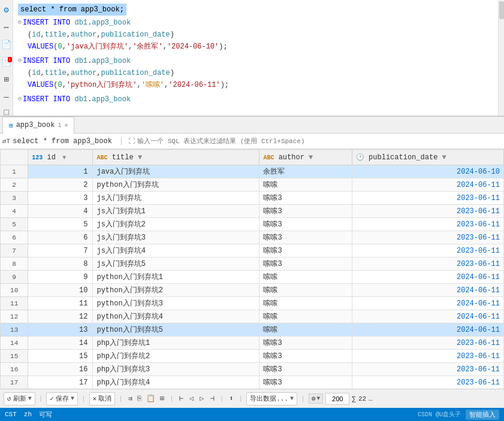  What do you see at coordinates (310, 158) in the screenshot?
I see `th-author-filter-icon: ▼` at bounding box center [310, 158].